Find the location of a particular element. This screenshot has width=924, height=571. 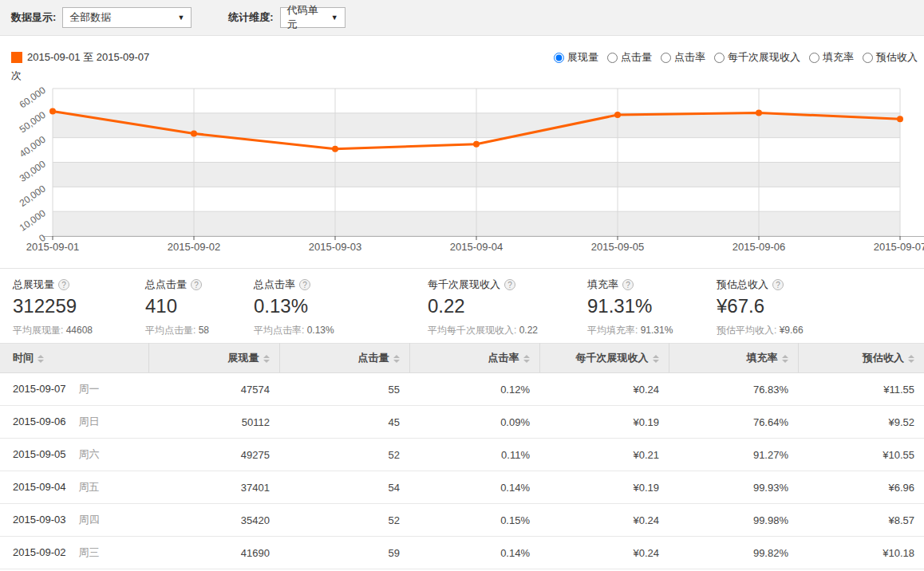

data-display-select: 全部数据 ▼ is located at coordinates (127, 18).